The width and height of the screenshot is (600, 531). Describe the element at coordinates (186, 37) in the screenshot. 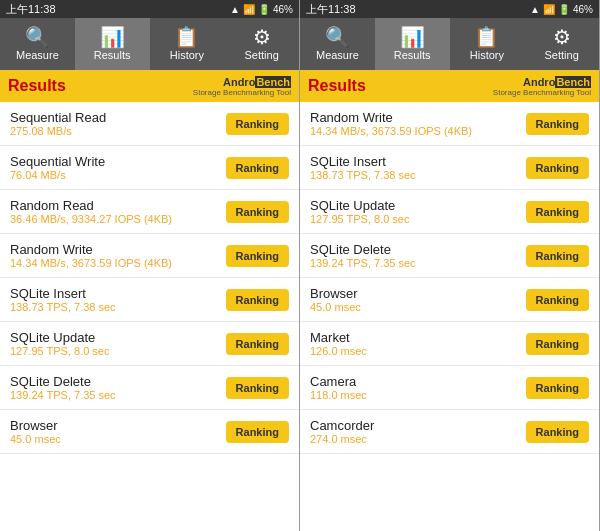

I see `history-icon: 📋` at that location.